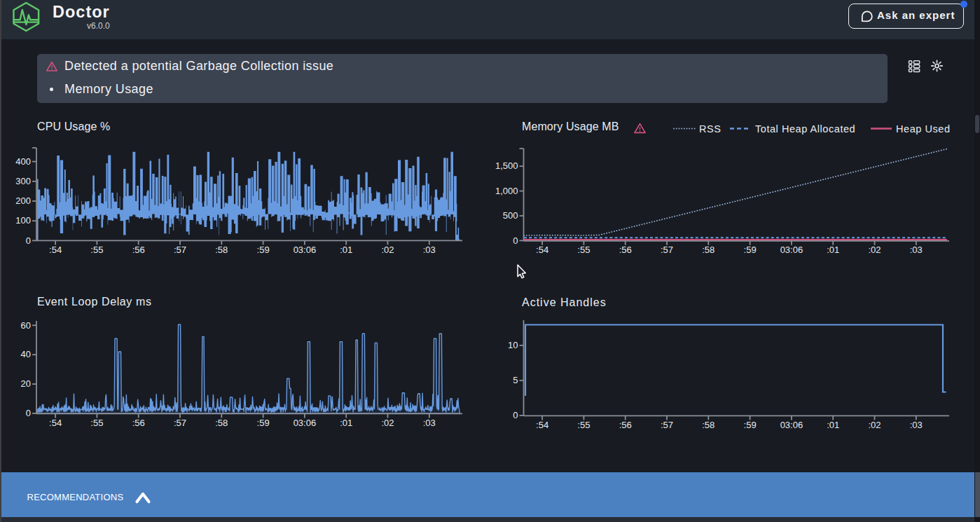 The image size is (980, 522). Describe the element at coordinates (23, 220) in the screenshot. I see `svg-text: 100` at that location.